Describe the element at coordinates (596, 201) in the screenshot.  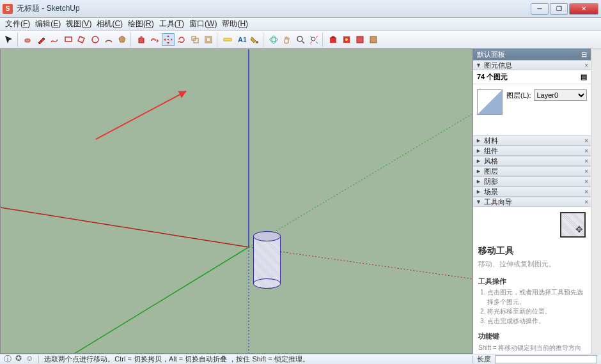
I see `tray-scrollbar` at that location.